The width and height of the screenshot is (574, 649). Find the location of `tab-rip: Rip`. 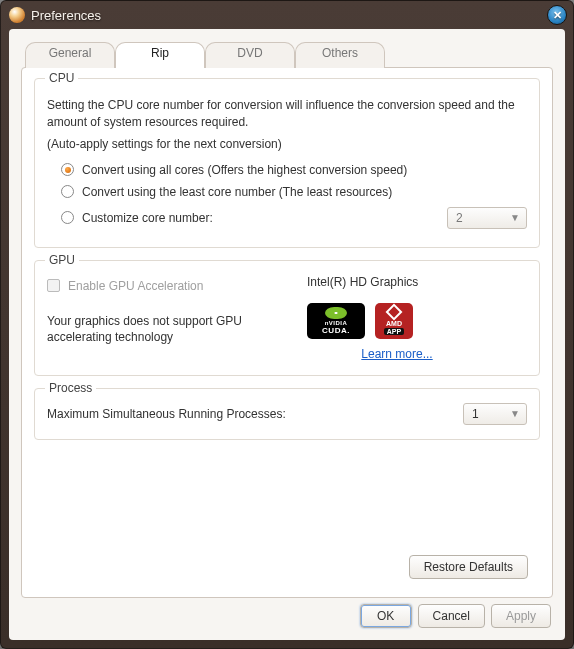

tab-rip: Rip is located at coordinates (160, 55).